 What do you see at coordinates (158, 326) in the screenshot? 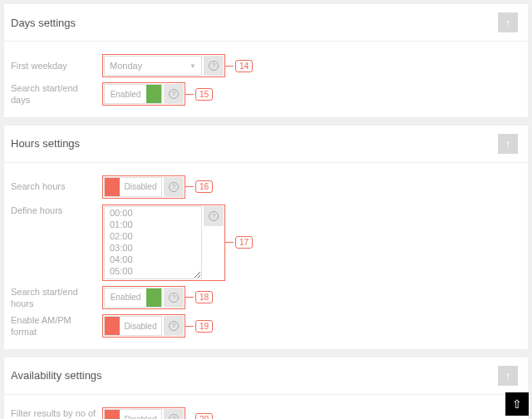
I see `ampm-control: Disabled ? 19` at bounding box center [158, 326].